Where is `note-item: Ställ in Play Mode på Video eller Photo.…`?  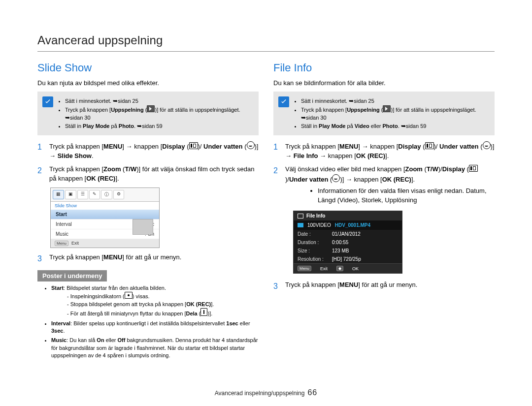
note-item: Ställ in Play Mode på Video eller Photo.… is located at coordinates (395, 126).